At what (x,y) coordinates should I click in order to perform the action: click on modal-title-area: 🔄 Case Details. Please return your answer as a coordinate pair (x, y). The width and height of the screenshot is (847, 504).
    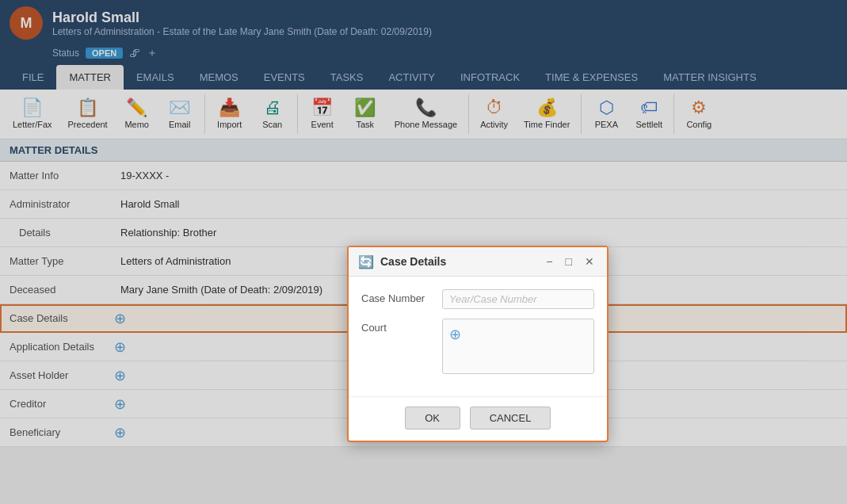
    Looking at the image, I should click on (403, 262).